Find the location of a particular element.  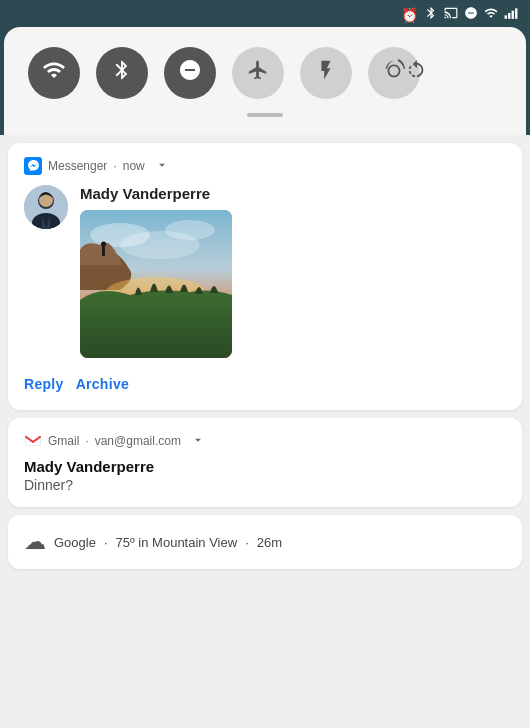

gmail-app-icon is located at coordinates (33, 441).